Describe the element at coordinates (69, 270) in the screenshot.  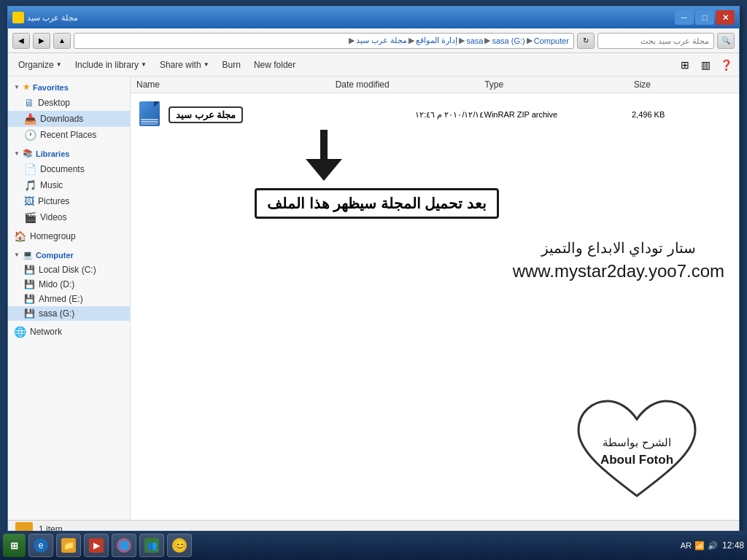
I see `sidebar-item-local-disk-c: 💾 Local Disk (C:)` at that location.